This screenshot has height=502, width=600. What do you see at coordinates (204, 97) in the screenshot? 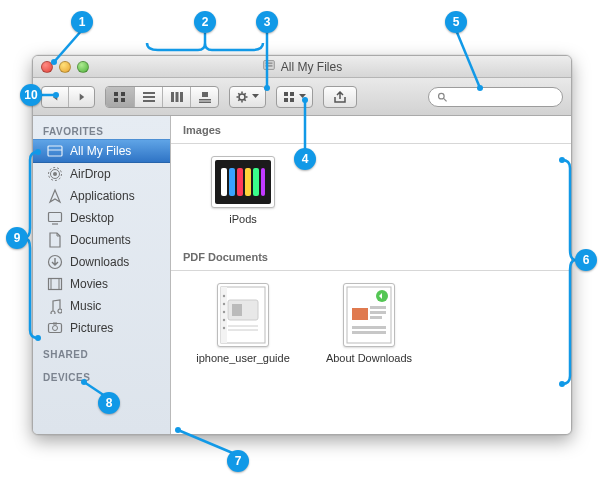
I see `coverflow-view-button` at bounding box center [204, 97].